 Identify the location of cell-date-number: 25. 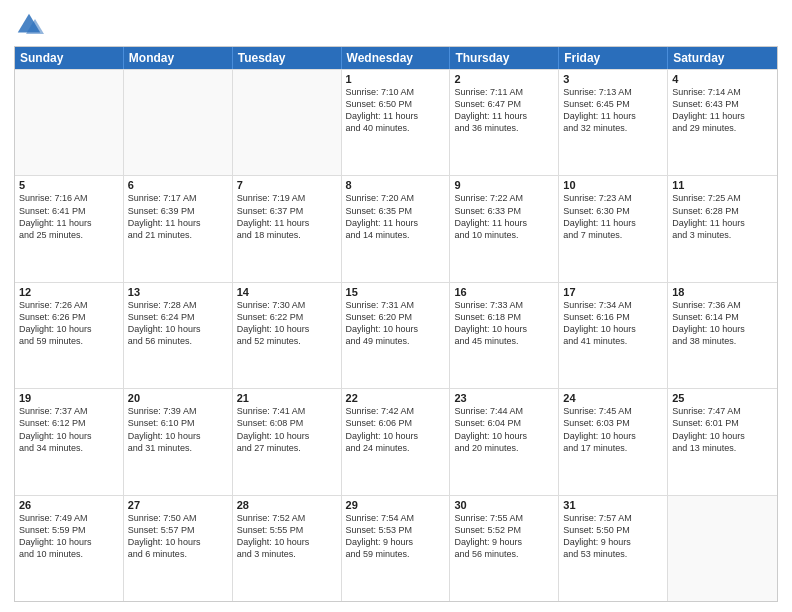
(722, 398).